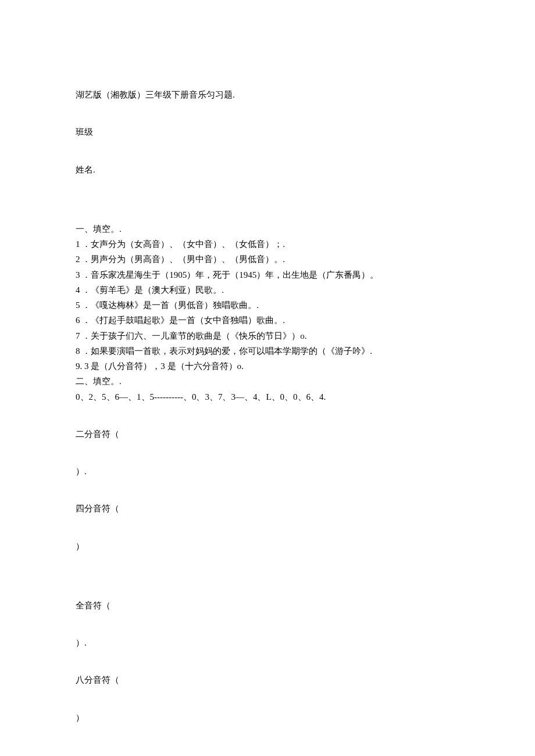 Image resolution: width=535 pixels, height=756 pixels. I want to click on question-3: 3 ．音乐家冼星海生于（1905）年，死于（1945）年，出生地是（广东番禺）。, so click(268, 275).